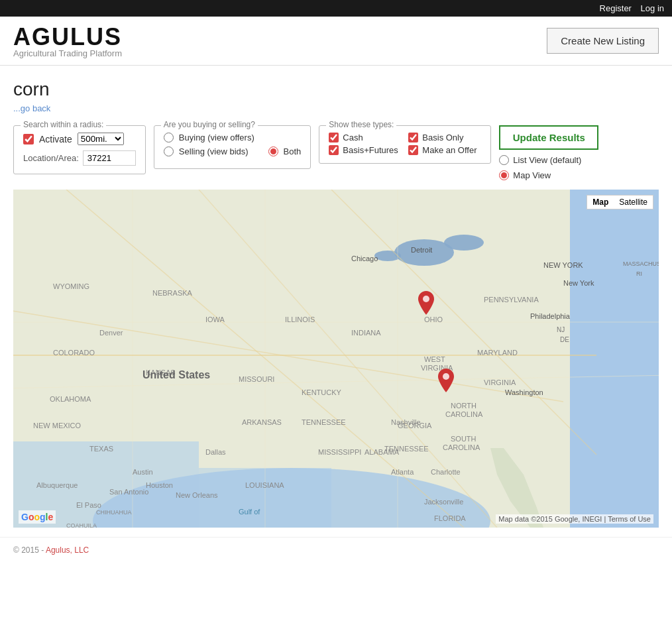 Image resolution: width=672 pixels, height=629 pixels. What do you see at coordinates (101, 449) in the screenshot?
I see `svg-text: TEXAS` at bounding box center [101, 449].